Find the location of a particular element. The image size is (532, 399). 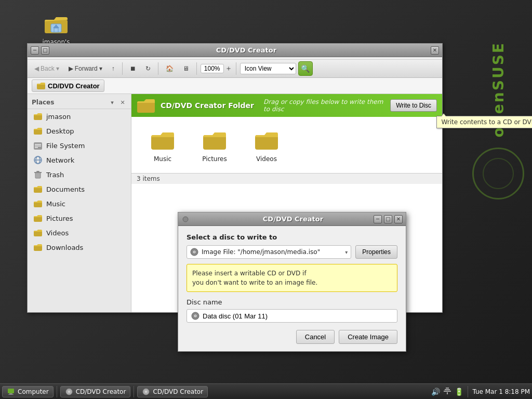

zoom-input is located at coordinates (212, 69).